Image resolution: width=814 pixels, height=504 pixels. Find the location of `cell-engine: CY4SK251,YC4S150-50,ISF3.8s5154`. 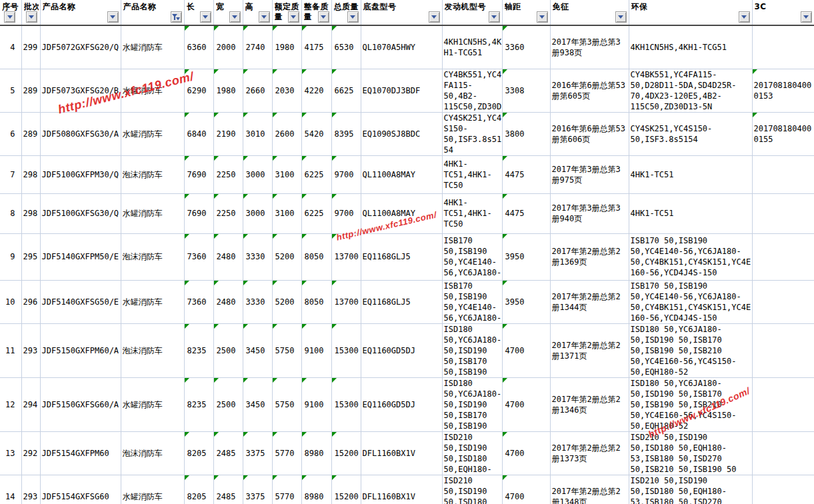

cell-engine: CY4SK251,YC4S150-50,ISF3.8s5154 is located at coordinates (472, 133).